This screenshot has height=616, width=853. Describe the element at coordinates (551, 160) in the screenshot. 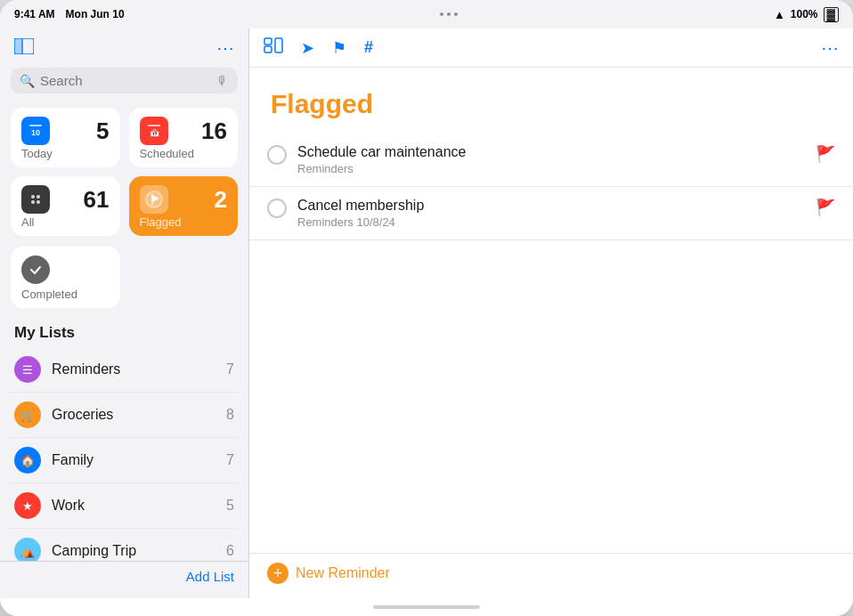

I see `reminder-item-schedule-car: Schedule car maintenance Reminders 🚩` at that location.